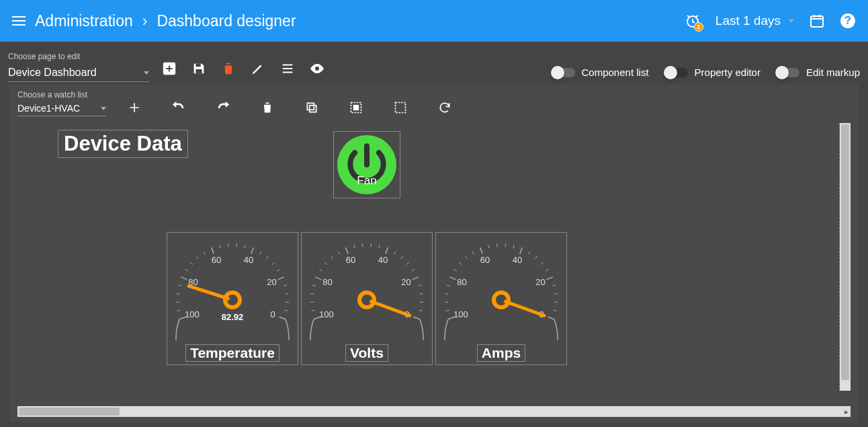 Image resolution: width=868 pixels, height=427 pixels. Describe the element at coordinates (199, 69) in the screenshot. I see `save-button` at that location.